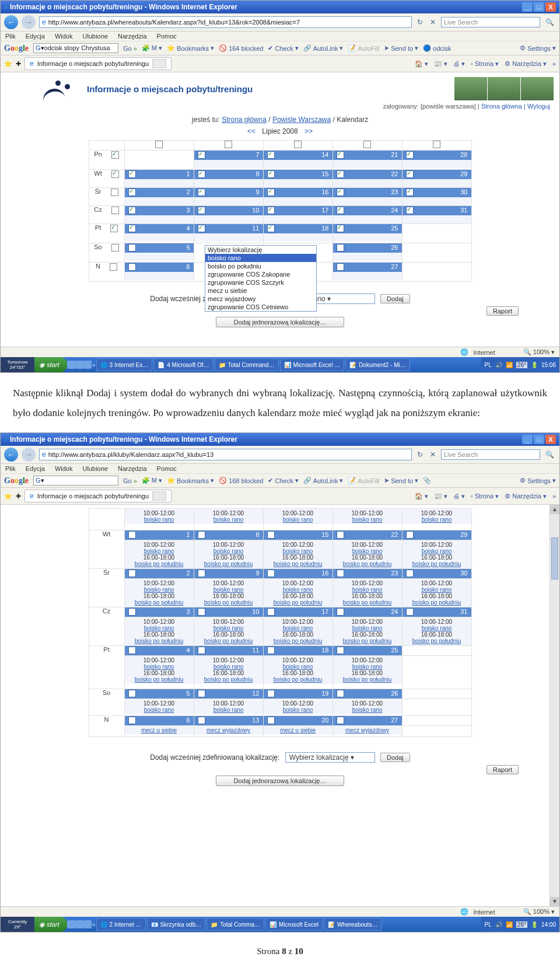 This screenshot has height=957, width=560. Describe the element at coordinates (76, 481) in the screenshot. I see `google-search-input: G▾` at that location.